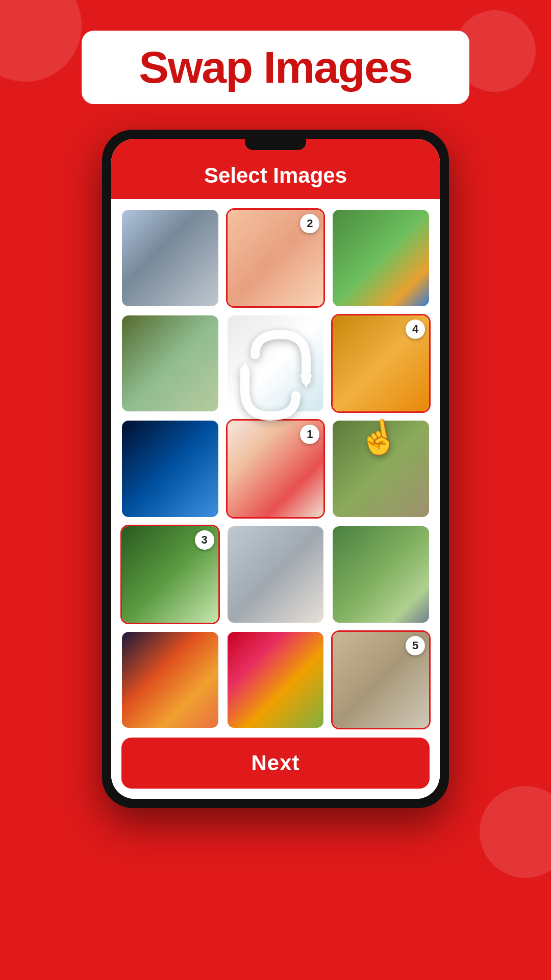 Image resolution: width=551 pixels, height=980 pixels. I want to click on selection-badge-6: 4, so click(415, 329).